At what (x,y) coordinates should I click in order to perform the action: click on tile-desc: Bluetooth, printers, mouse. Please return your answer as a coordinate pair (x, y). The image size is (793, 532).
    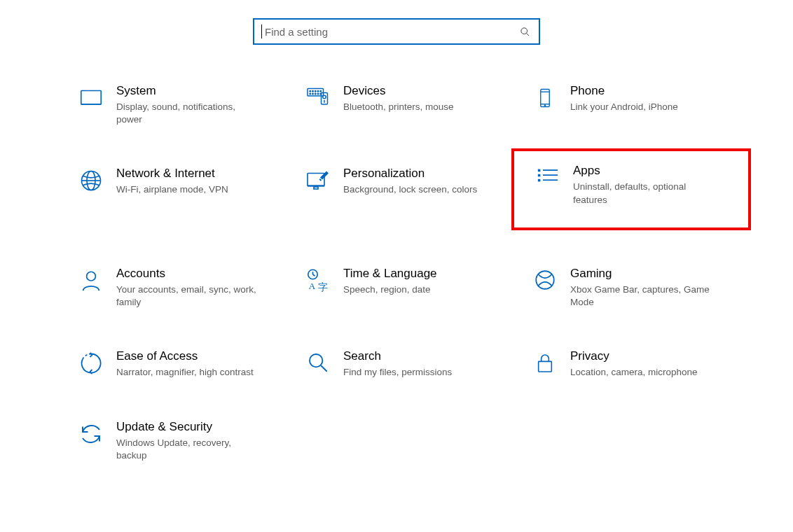
    Looking at the image, I should click on (399, 107).